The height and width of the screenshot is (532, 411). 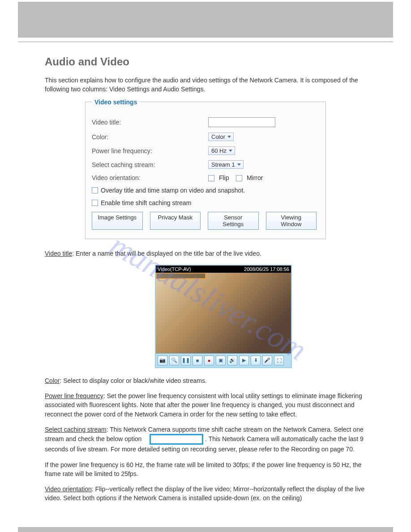 What do you see at coordinates (223, 316) in the screenshot?
I see `preview-wrap: Video(TCP-AV) 2008/06/25 17:08:56 📷 🔍 ❚❚…` at bounding box center [223, 316].